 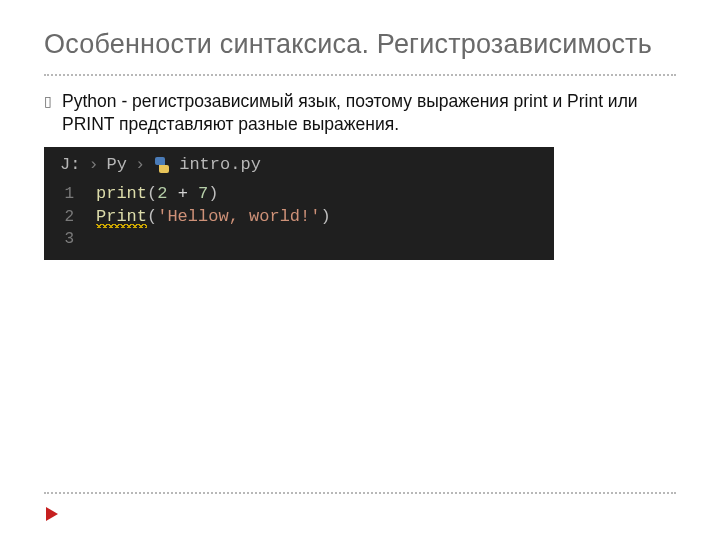 I want to click on title-divider, so click(x=360, y=75).